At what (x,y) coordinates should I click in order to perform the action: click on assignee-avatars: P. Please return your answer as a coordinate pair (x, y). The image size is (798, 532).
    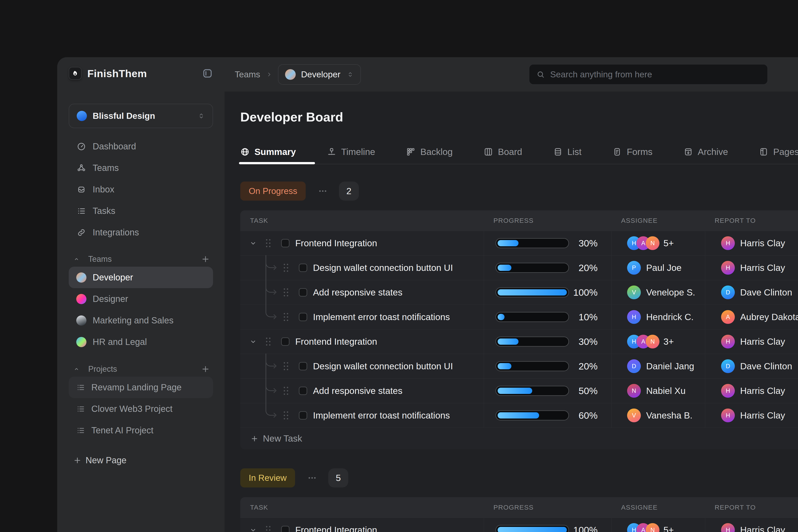
    Looking at the image, I should click on (634, 268).